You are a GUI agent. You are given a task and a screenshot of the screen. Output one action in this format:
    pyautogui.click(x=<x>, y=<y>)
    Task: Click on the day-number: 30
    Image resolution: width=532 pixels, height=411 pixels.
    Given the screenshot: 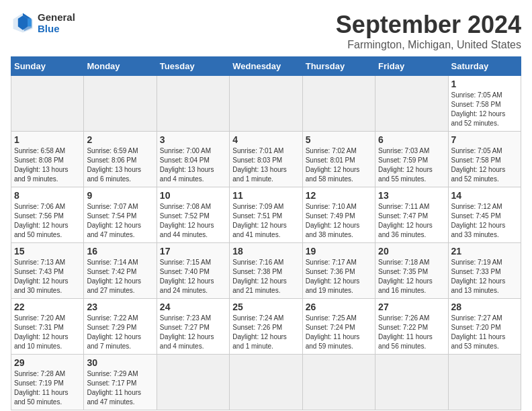 What is the action you would take?
    pyautogui.click(x=120, y=363)
    